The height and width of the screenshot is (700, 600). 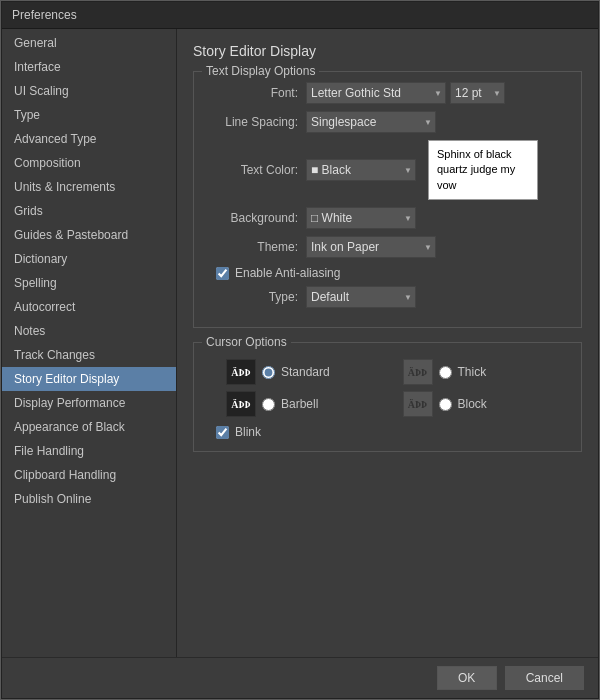 What do you see at coordinates (256, 122) in the screenshot?
I see `line-spacing-label: Line Spacing:` at bounding box center [256, 122].